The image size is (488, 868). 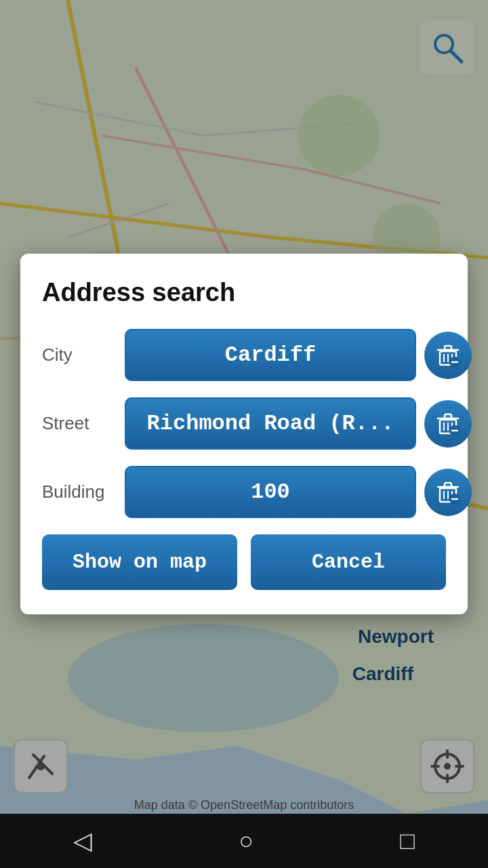 I want to click on nav-home-button: ○, so click(x=246, y=841).